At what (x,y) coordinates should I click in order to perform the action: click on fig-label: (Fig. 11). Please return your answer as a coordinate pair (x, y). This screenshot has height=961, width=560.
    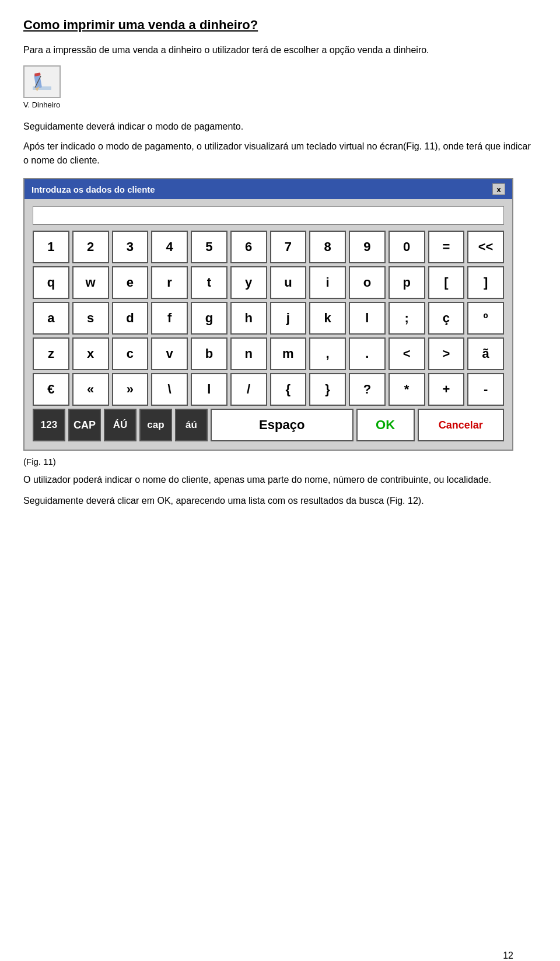
    Looking at the image, I should click on (280, 461).